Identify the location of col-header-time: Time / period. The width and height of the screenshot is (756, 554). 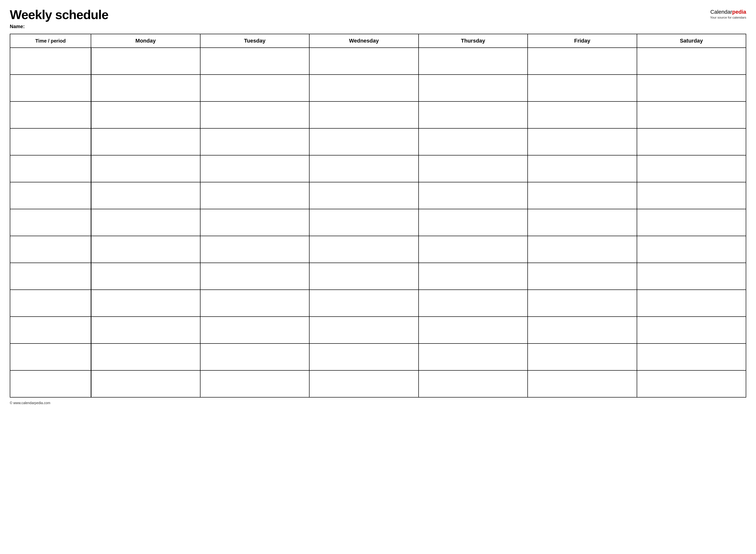
(50, 41).